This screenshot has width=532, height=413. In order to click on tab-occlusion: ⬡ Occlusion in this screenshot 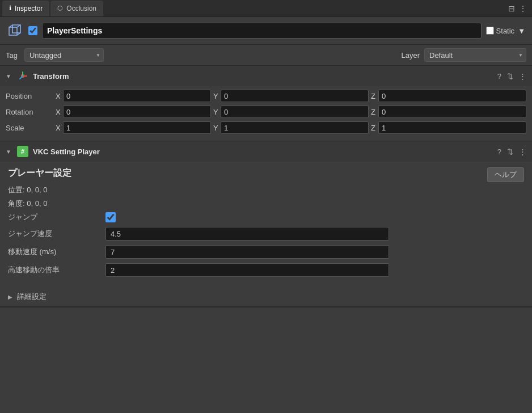, I will do `click(77, 9)`.